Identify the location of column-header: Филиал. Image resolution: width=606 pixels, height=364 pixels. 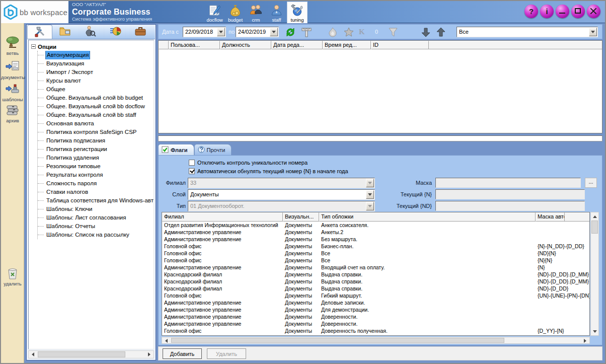
(222, 217).